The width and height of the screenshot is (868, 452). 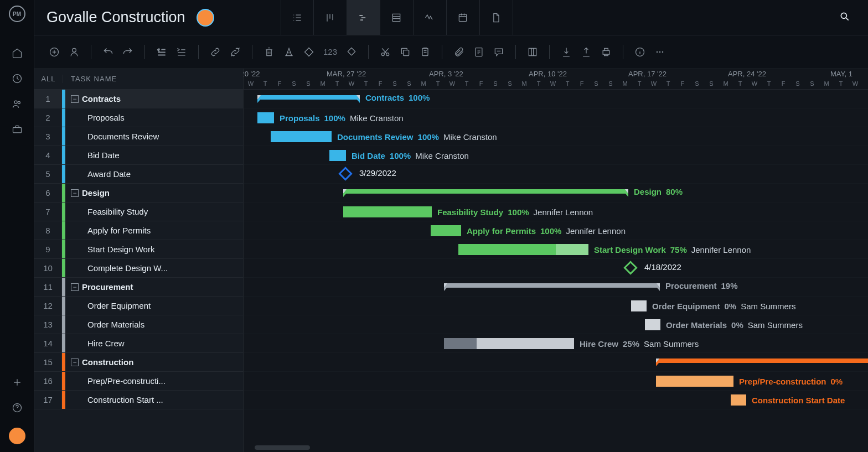 I want to click on gantt-task-bar: Order Equipment 0% Sam Summers, so click(x=639, y=306).